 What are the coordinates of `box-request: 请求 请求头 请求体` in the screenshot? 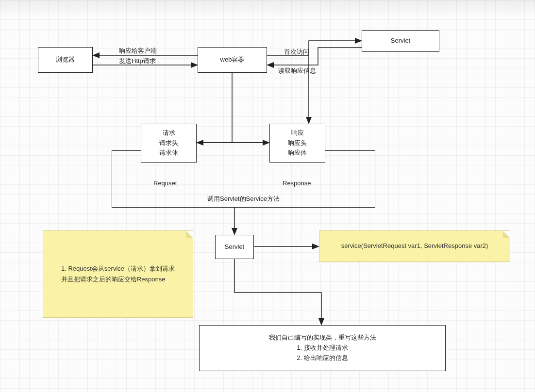 It's located at (169, 143).